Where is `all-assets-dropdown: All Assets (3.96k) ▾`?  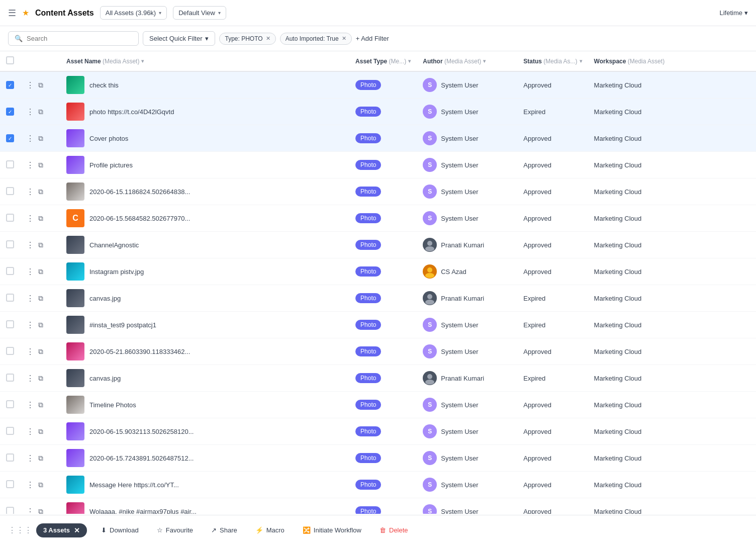
all-assets-dropdown: All Assets (3.96k) ▾ is located at coordinates (134, 13).